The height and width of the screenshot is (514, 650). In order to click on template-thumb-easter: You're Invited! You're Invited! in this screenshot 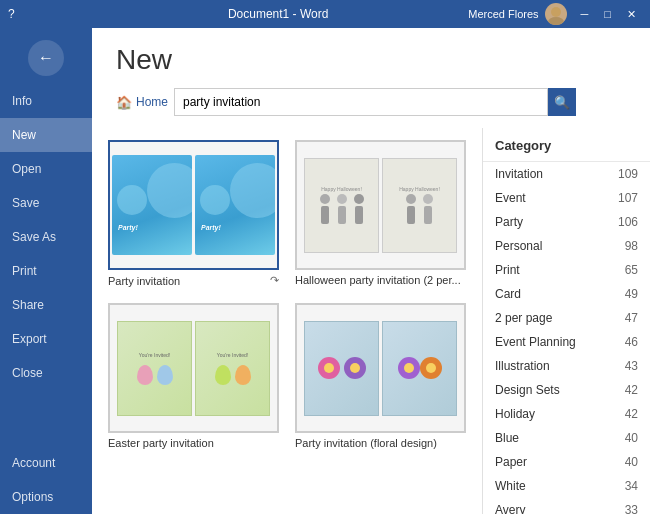, I will do `click(194, 368)`.